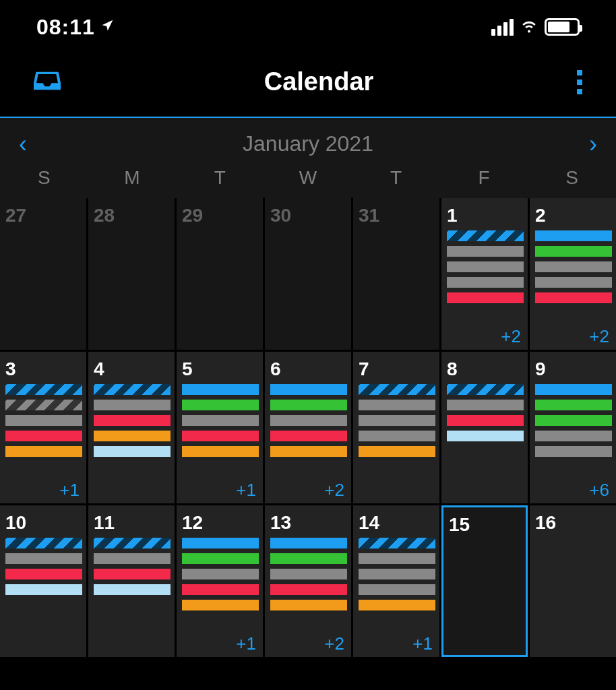  What do you see at coordinates (131, 427) in the screenshot?
I see `day-cell: 4` at bounding box center [131, 427].